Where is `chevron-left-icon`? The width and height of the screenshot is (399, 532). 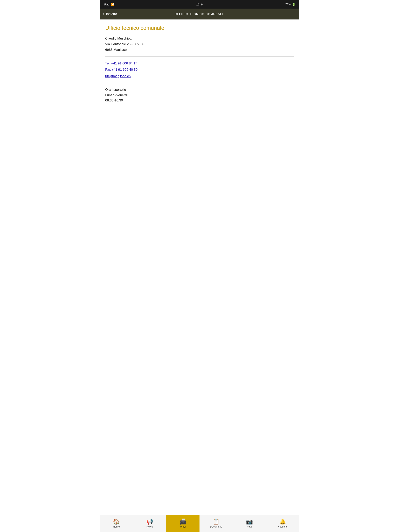
chevron-left-icon is located at coordinates (104, 14).